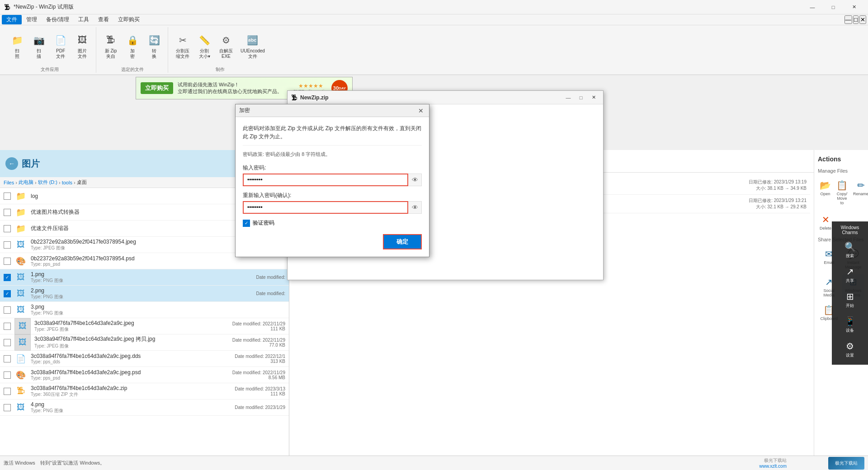  I want to click on action-open: 📂 Open, so click(826, 193).